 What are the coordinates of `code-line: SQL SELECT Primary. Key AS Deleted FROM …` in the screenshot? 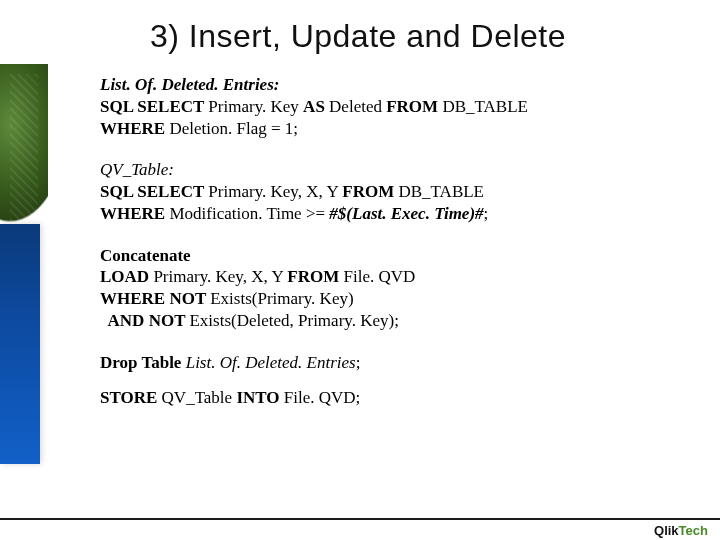 It's located at (380, 107).